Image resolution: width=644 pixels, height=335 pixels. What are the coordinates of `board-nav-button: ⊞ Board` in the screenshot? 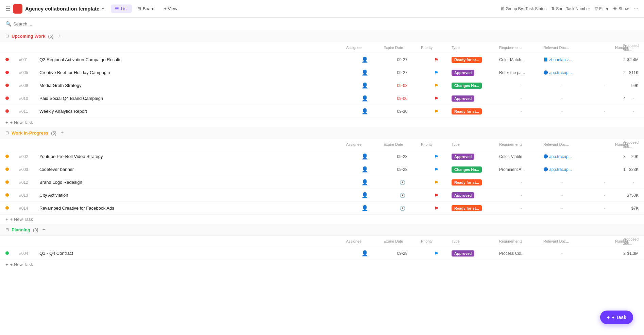 It's located at (146, 9).